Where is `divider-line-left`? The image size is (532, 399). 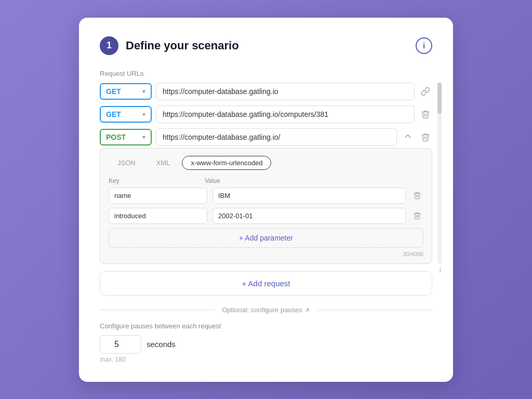
divider-line-left is located at coordinates (157, 310).